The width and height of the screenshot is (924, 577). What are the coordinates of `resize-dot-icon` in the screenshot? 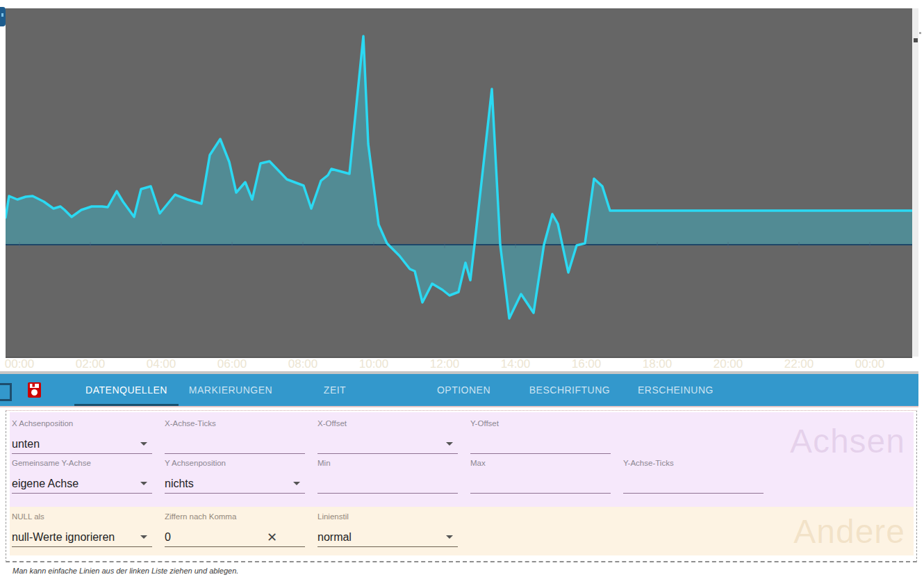 It's located at (920, 33).